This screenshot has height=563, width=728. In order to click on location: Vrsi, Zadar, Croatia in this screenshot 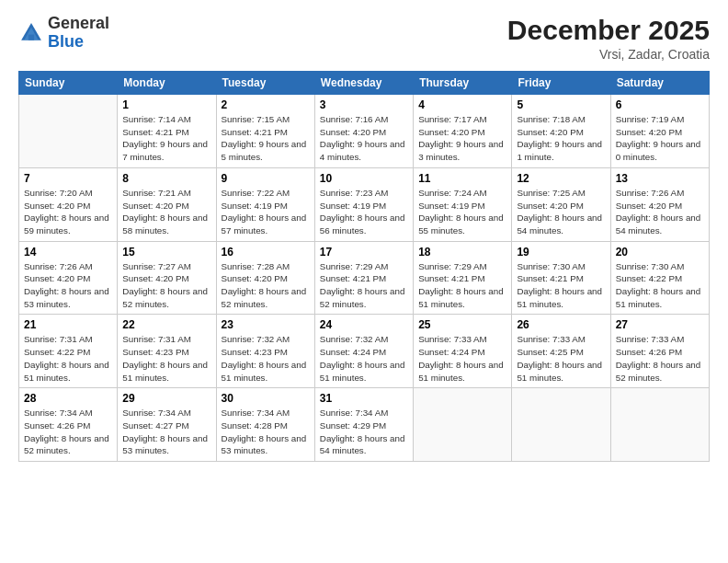, I will do `click(609, 54)`.